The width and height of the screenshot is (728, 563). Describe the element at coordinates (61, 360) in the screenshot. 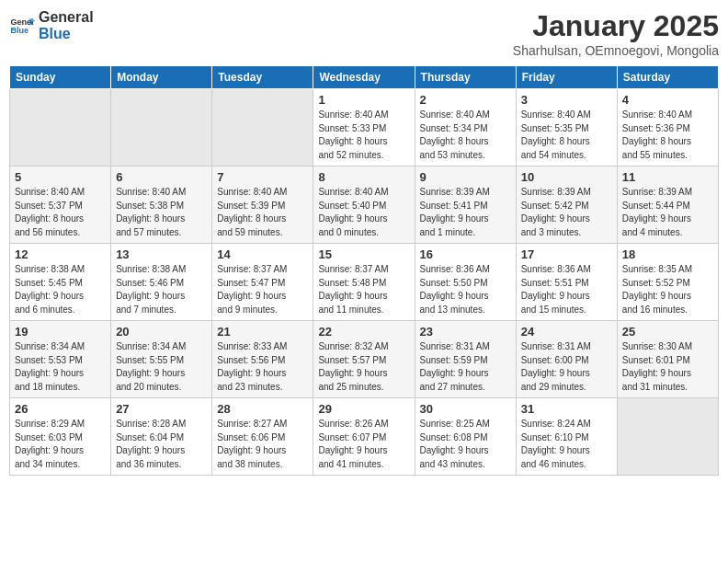

I see `calendar-day-cell: 19Sunrise: 8:34 AM Sunset: 5:53 PM Dayli…` at that location.